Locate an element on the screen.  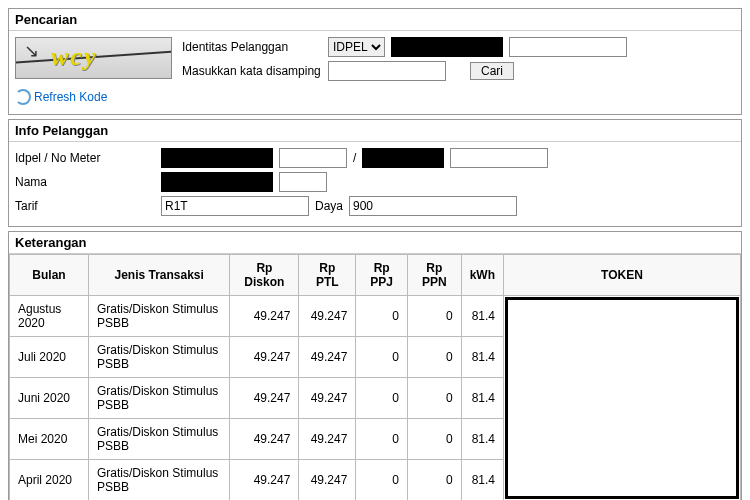
cell-bulan: Mei 2020 is located at coordinates (50, 440).